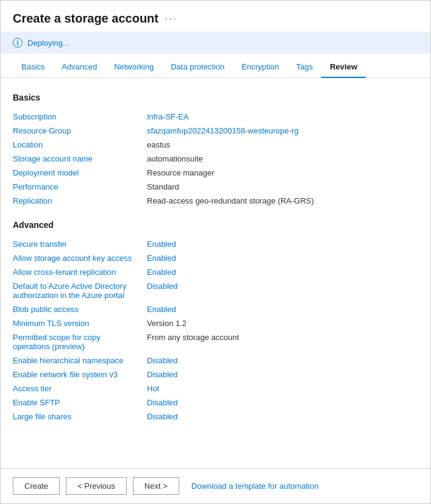 This screenshot has height=504, width=431. Describe the element at coordinates (283, 323) in the screenshot. I see `field-value: Version 1.2` at that location.